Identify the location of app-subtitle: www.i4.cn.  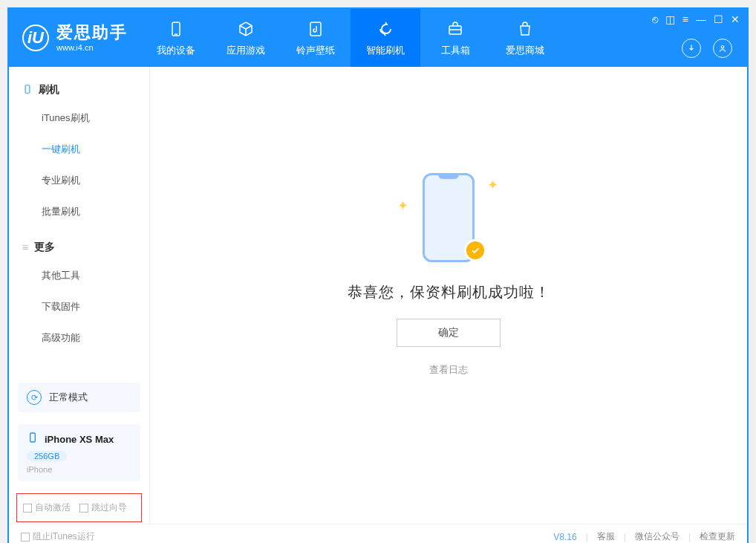
(92, 48).